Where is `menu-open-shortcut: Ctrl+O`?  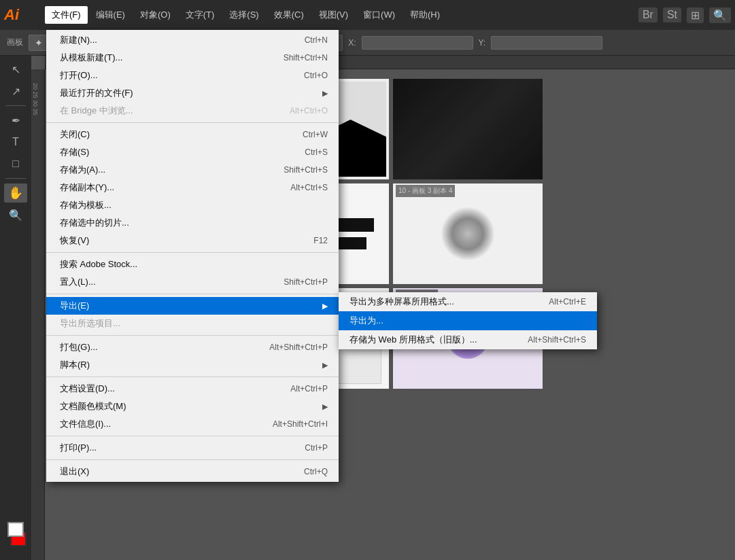
menu-open-shortcut: Ctrl+O is located at coordinates (315, 75).